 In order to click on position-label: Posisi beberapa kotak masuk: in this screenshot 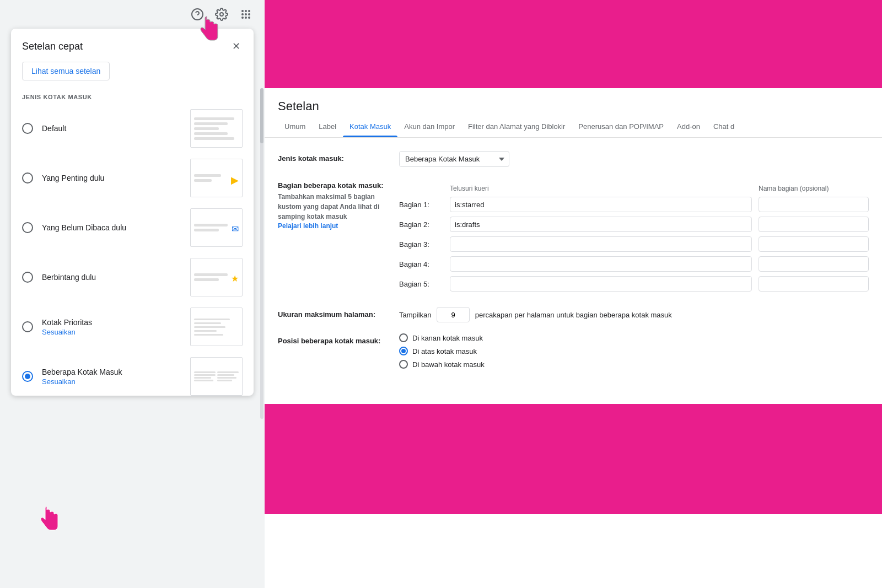, I will do `click(338, 339)`.